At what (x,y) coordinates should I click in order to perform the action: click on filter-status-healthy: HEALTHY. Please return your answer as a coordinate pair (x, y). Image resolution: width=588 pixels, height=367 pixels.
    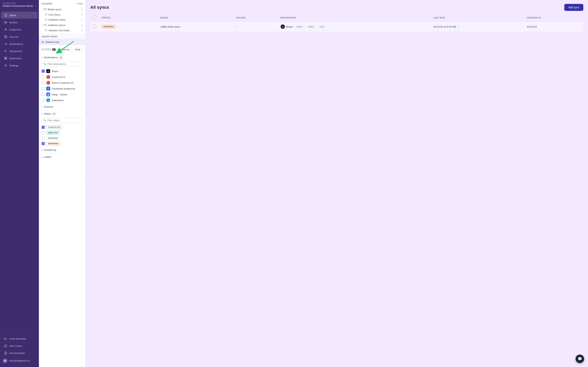
    Looking at the image, I should click on (62, 133).